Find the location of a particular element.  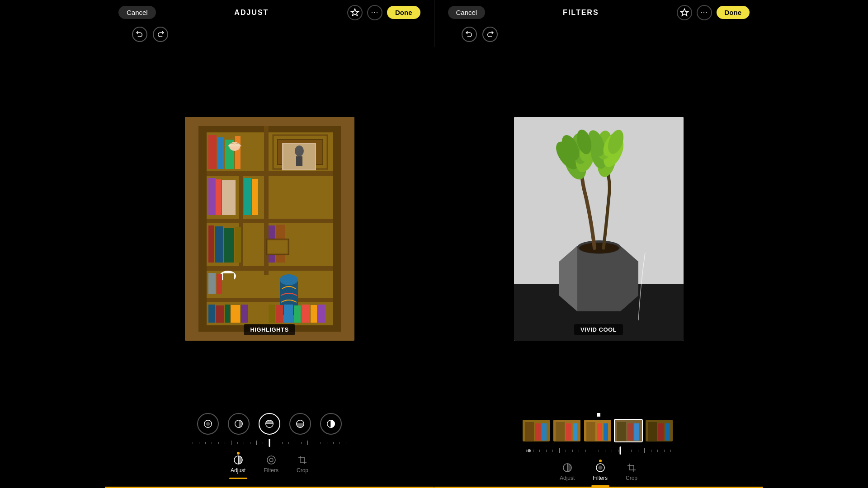

left-magic-icon is located at coordinates (355, 13).